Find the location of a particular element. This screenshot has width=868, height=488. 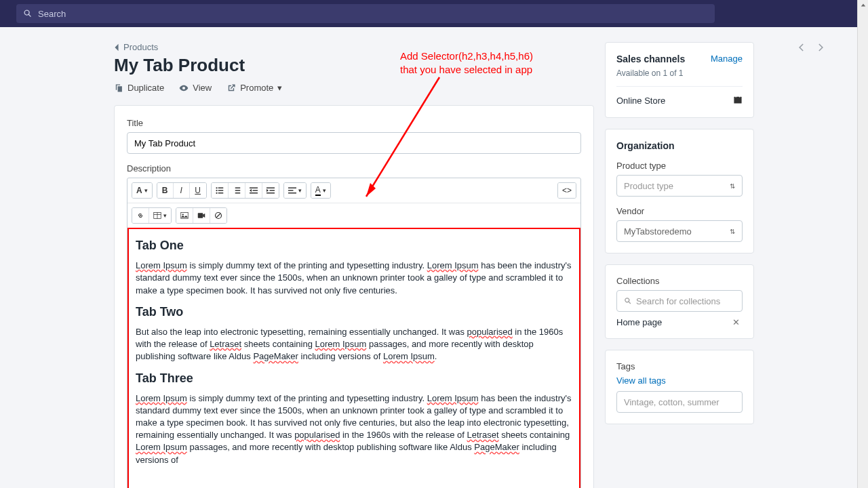

sales-channels-card: Sales channels Manage Available on 1 of … is located at coordinates (679, 80).